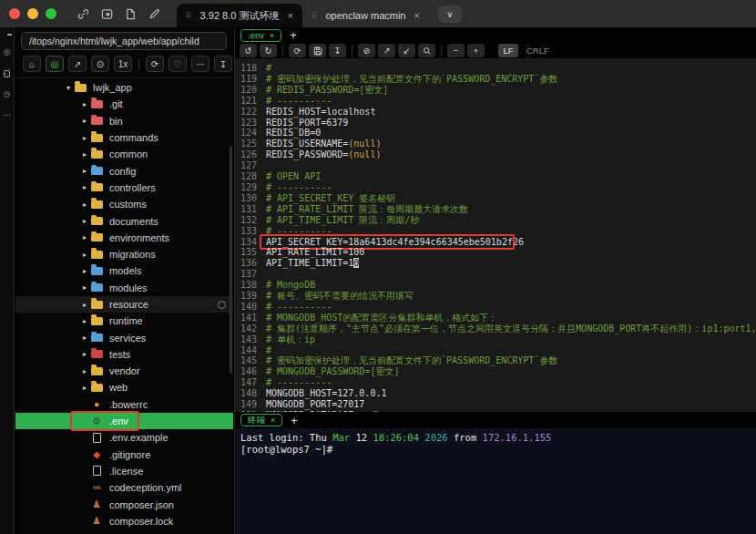 This screenshot has width=756, height=534. I want to click on code-line: 149MONGODB_PORT=27017, so click(495, 405).